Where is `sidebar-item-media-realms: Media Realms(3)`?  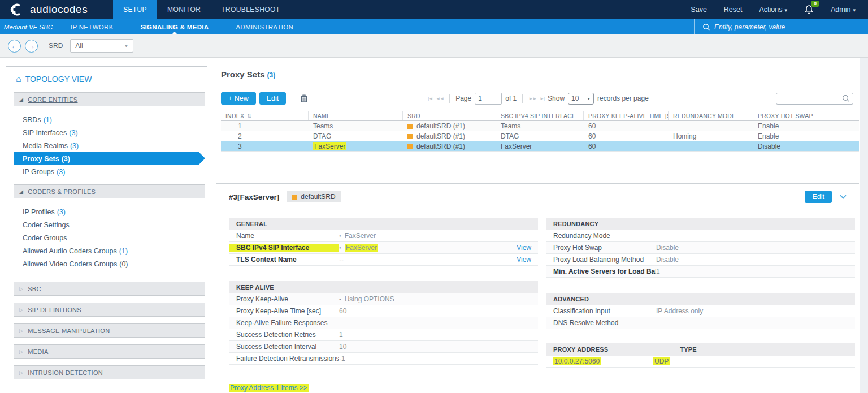
sidebar-item-media-realms: Media Realms(3) is located at coordinates (106, 146).